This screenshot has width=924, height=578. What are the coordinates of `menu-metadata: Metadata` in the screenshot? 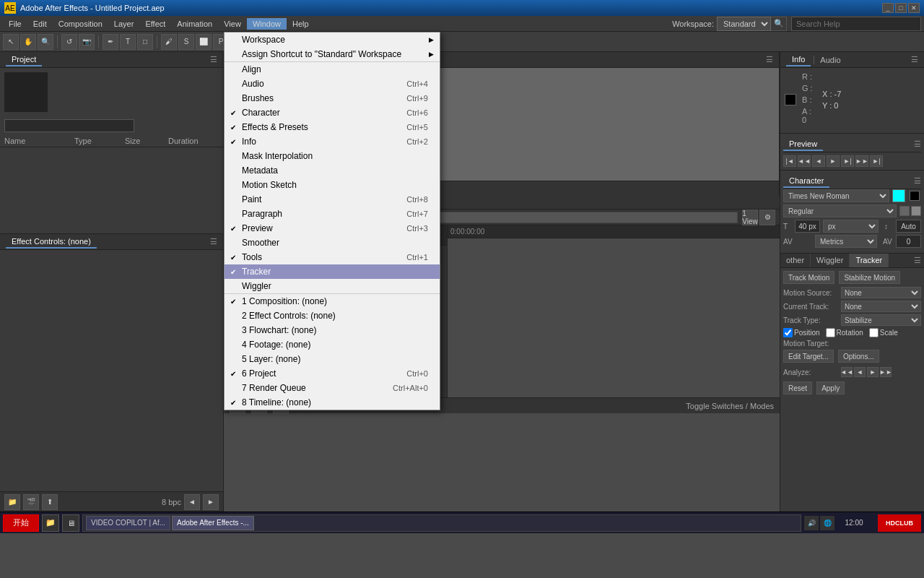 It's located at (332, 171).